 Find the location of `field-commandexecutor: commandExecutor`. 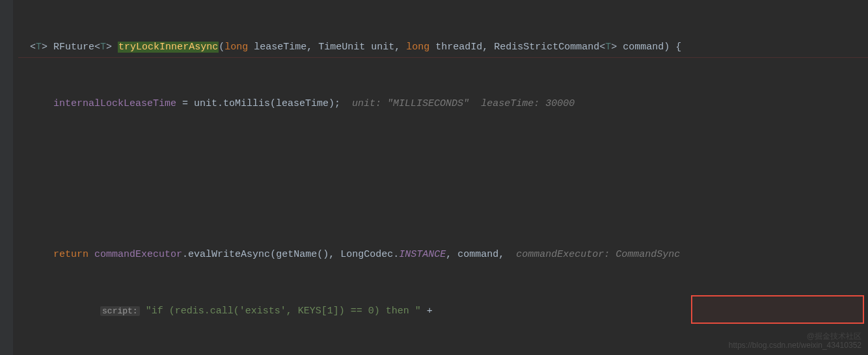

field-commandexecutor: commandExecutor is located at coordinates (138, 255).